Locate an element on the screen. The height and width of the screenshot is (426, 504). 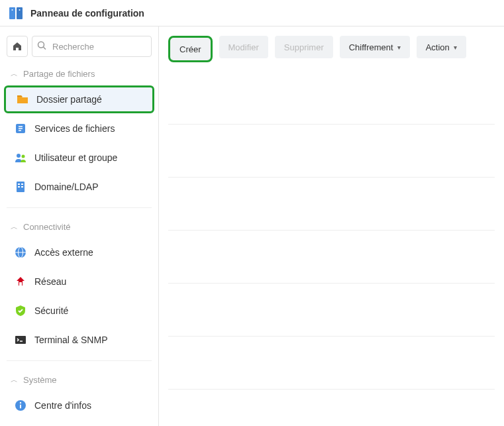
section-label: Système is located at coordinates (40, 380).